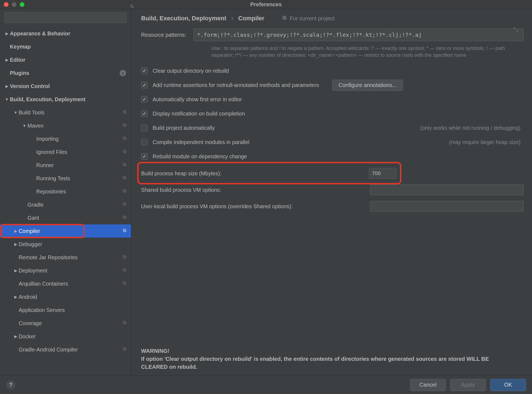  What do you see at coordinates (468, 385) in the screenshot?
I see `apply-button: Apply` at bounding box center [468, 385].